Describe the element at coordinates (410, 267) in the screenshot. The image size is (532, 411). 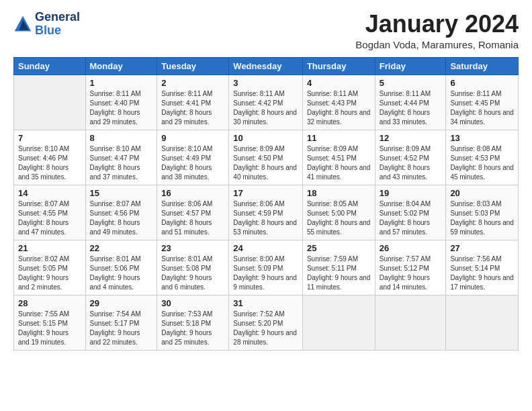
I see `calendar-cell: 26Sunrise: 7:57 AMSunset: 5:12 PMDayligh…` at that location.